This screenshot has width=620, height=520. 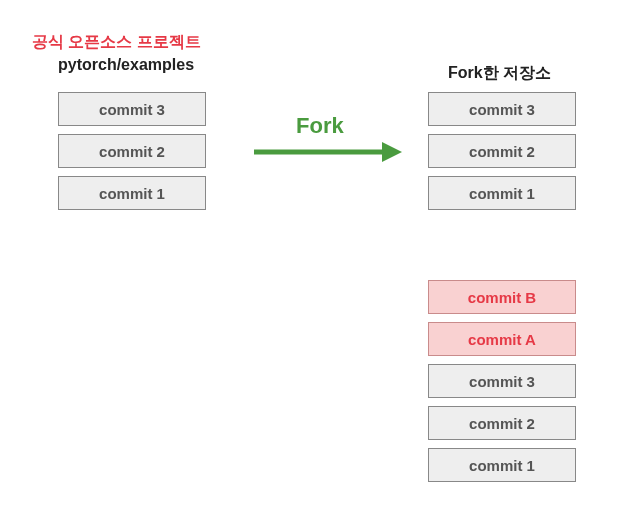 What do you see at coordinates (116, 42) in the screenshot?
I see `left-title-red: 공식 오픈소스 프로젝트` at bounding box center [116, 42].